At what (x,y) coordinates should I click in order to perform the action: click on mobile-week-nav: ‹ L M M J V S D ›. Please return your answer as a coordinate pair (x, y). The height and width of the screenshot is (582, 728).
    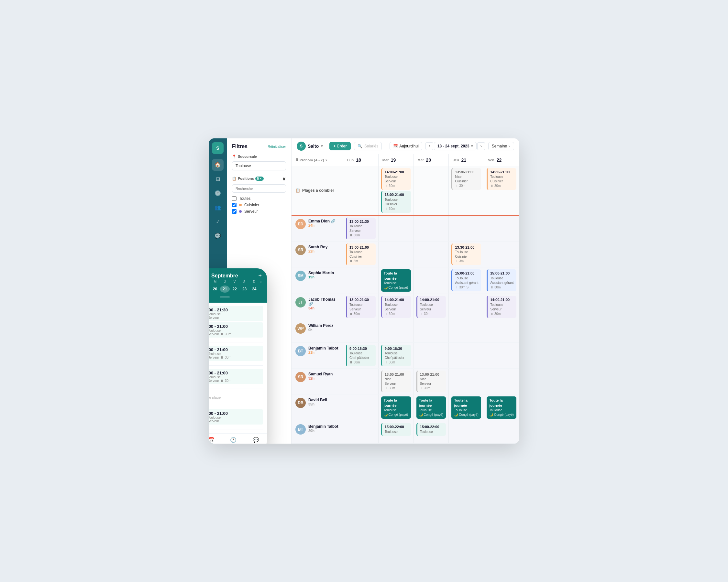
    Looking at the image, I should click on (238, 282).